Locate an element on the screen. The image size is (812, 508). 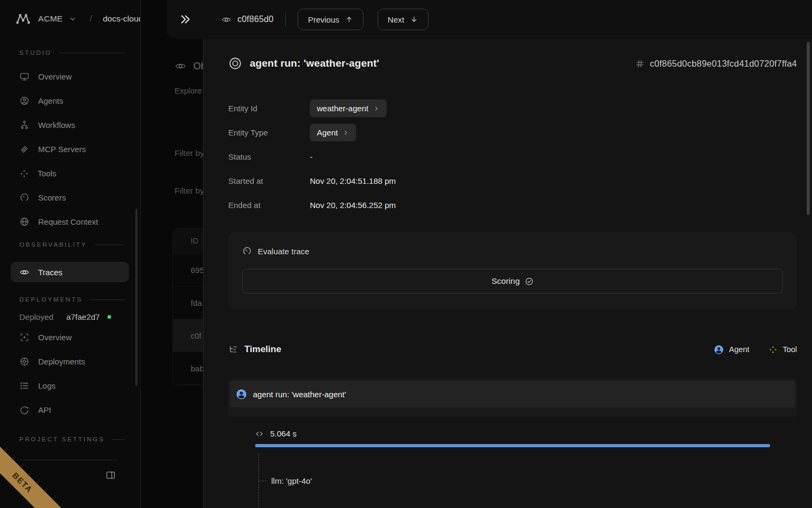
panel-scrollbar is located at coordinates (808, 128).